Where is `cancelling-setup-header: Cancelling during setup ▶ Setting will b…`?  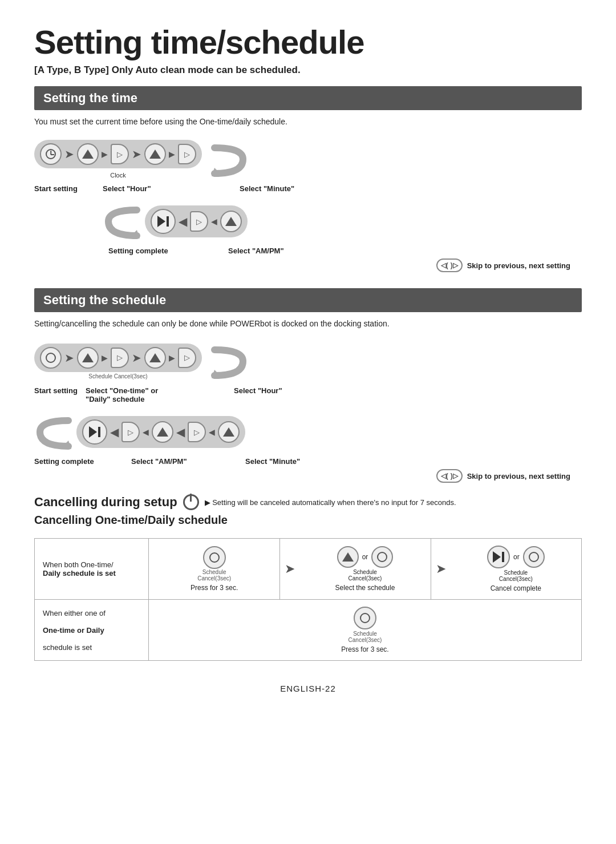
cancelling-setup-header: Cancelling during setup ▶ Setting will b… is located at coordinates (308, 502).